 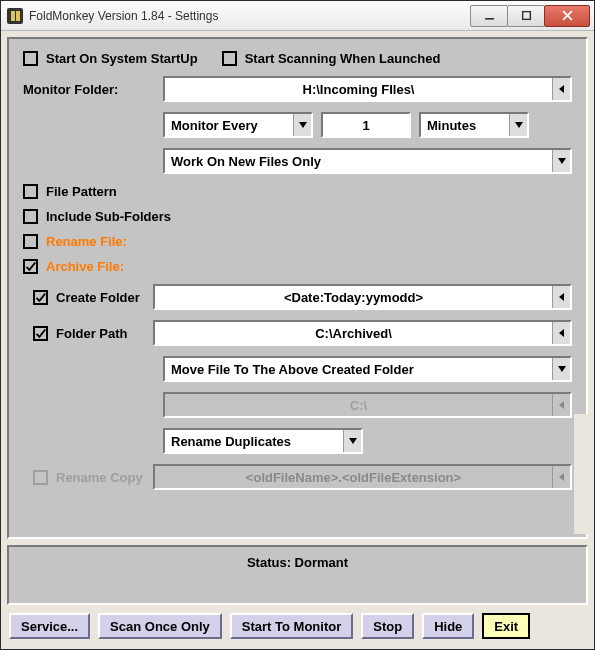 What do you see at coordinates (92, 334) in the screenshot?
I see `folder-path-label: Folder Path` at bounding box center [92, 334].